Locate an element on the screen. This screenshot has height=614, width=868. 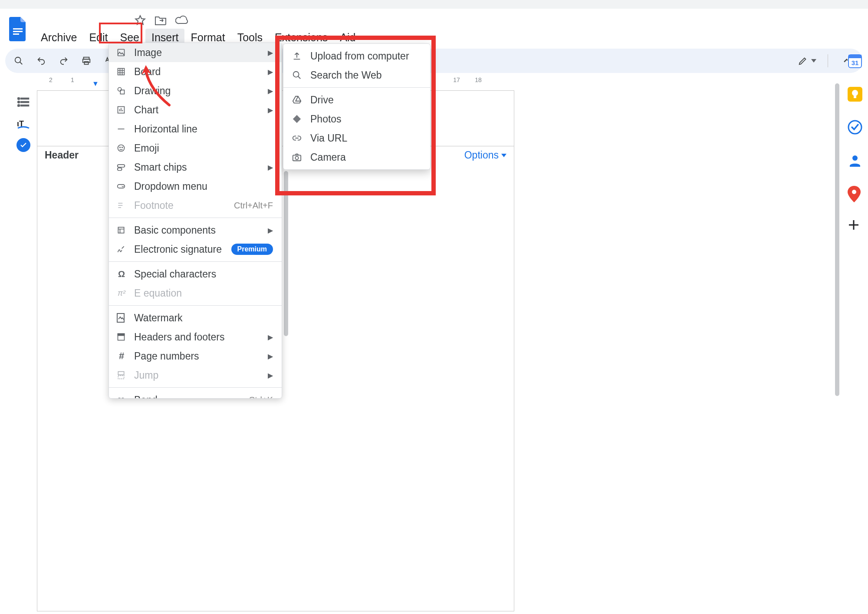
cloud-status-icon is located at coordinates (182, 20).